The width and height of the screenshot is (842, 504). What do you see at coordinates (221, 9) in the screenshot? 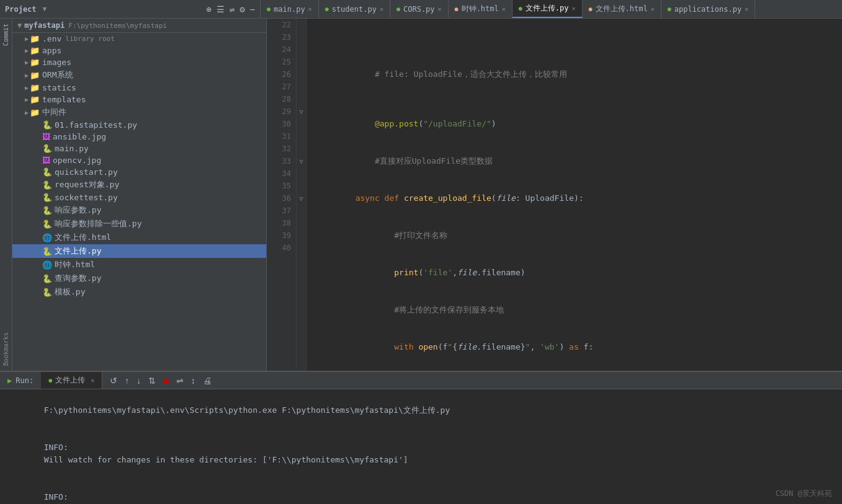
I see `layout-icon: ☰` at bounding box center [221, 9].